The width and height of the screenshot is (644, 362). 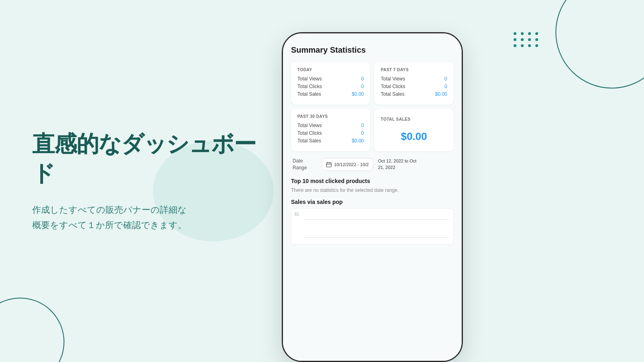 What do you see at coordinates (372, 107) in the screenshot?
I see `stats-grid: TODAY Total Views 0 Total Clicks 0 Total…` at bounding box center [372, 107].